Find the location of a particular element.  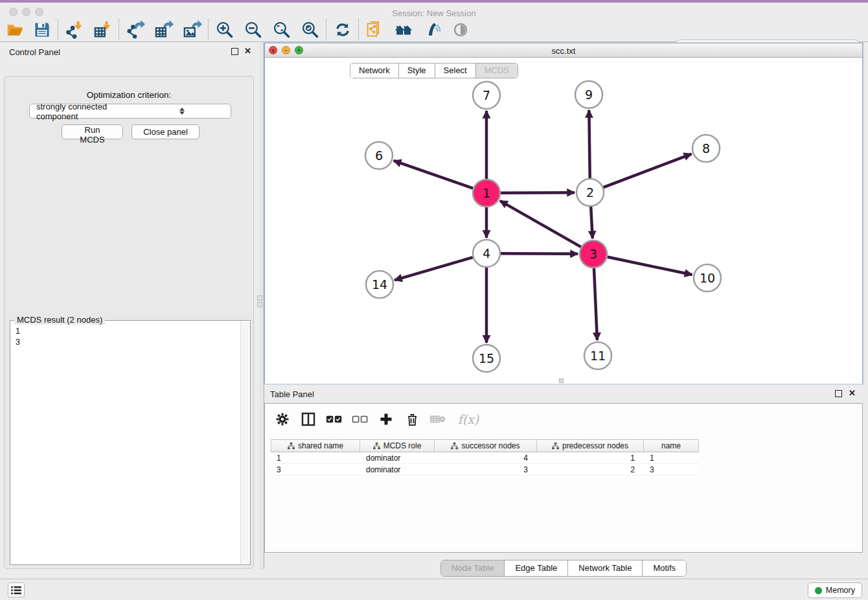

cell-name: 1 is located at coordinates (671, 457).